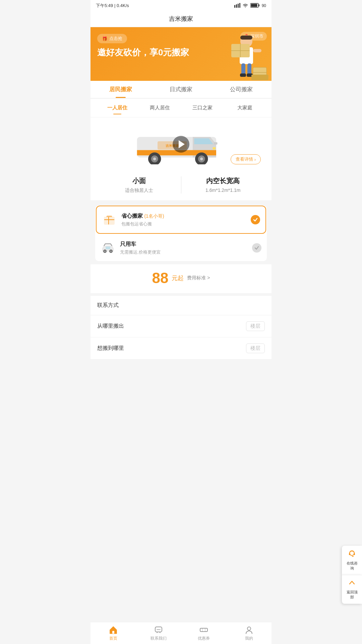 Image resolution: width=362 pixels, height=644 pixels. Describe the element at coordinates (121, 89) in the screenshot. I see `tab-residential: 居民搬家` at that location.